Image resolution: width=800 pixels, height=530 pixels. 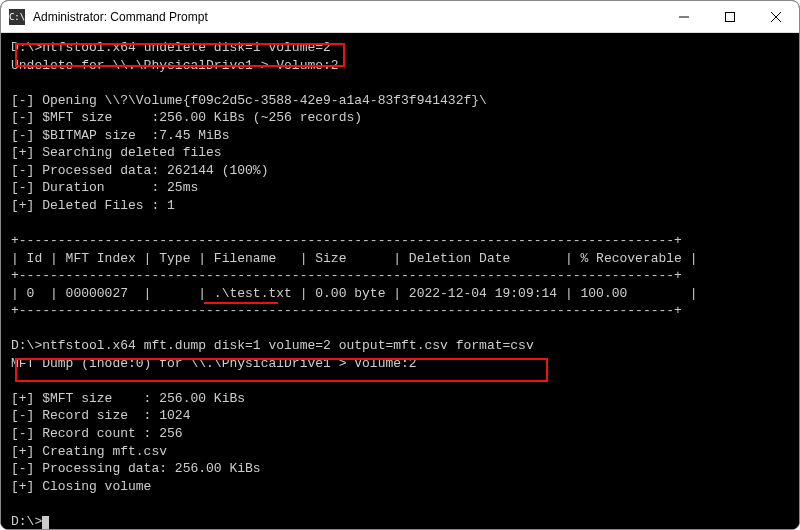 I want to click on output-line: [-] $BITMAP size :7.45 MiBs, so click(x=120, y=136).